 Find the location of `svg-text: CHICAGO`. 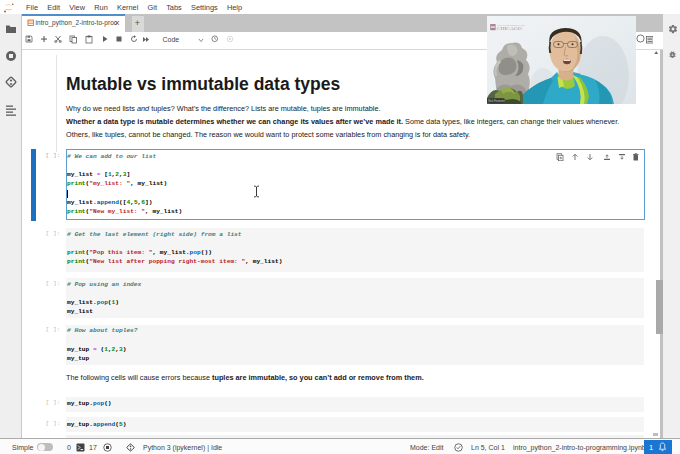

svg-text: CHICAGO is located at coordinates (509, 28).